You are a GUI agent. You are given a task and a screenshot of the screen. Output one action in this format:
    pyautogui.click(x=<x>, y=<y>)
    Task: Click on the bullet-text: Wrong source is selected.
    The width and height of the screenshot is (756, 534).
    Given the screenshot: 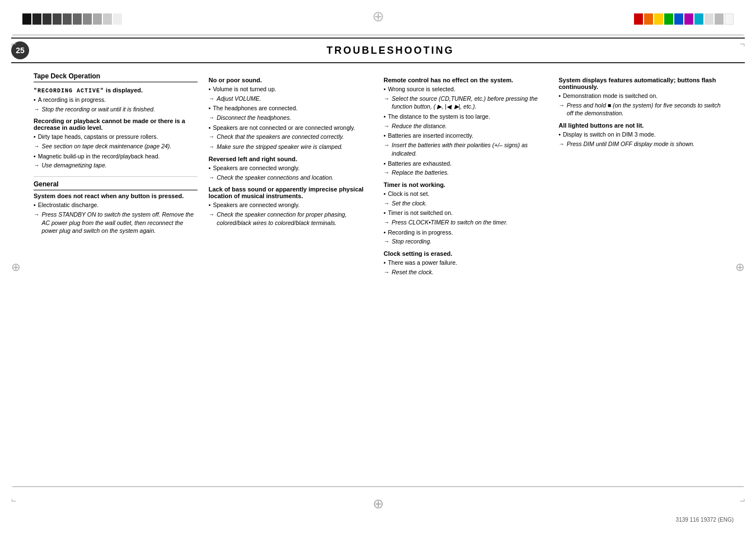 What is the action you would take?
    pyautogui.click(x=422, y=90)
    